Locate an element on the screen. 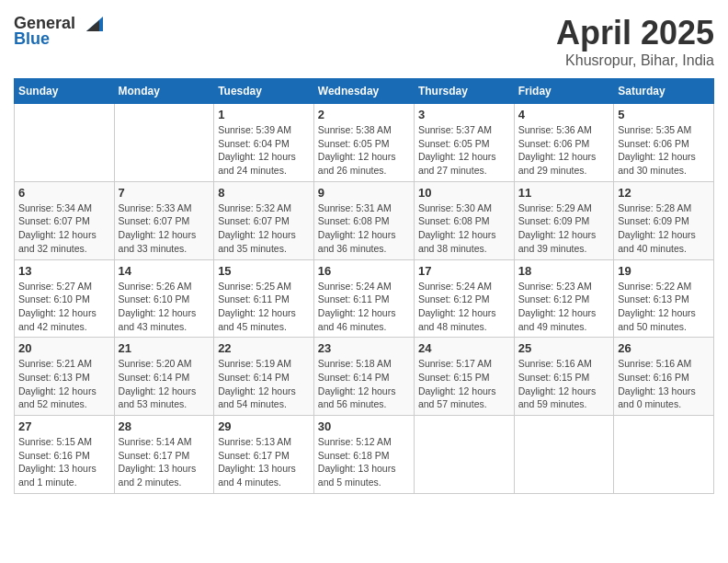  day-number: 15 is located at coordinates (264, 270).